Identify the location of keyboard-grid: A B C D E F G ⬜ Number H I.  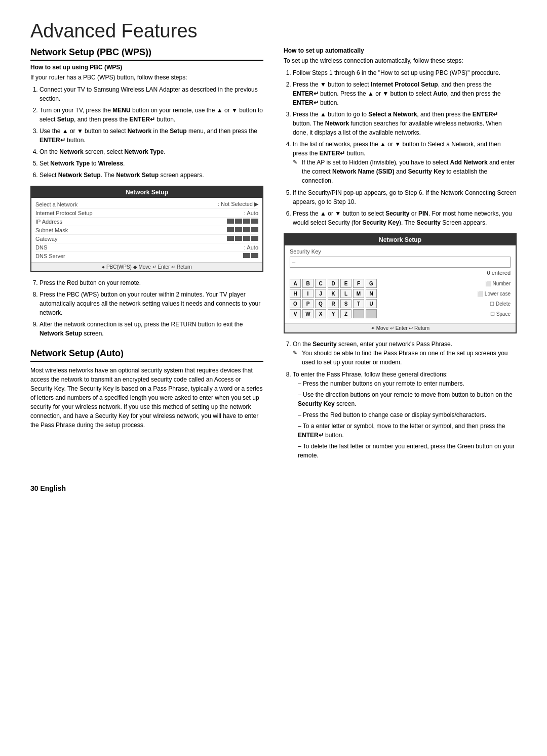
(400, 299).